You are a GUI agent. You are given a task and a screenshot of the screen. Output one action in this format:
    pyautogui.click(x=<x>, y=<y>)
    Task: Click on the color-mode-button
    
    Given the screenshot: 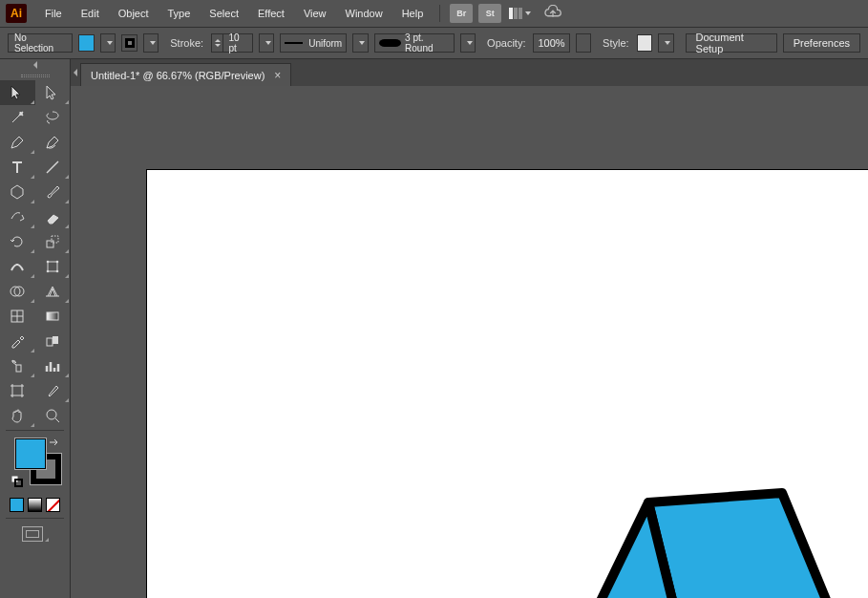 What is the action you would take?
    pyautogui.click(x=17, y=504)
    